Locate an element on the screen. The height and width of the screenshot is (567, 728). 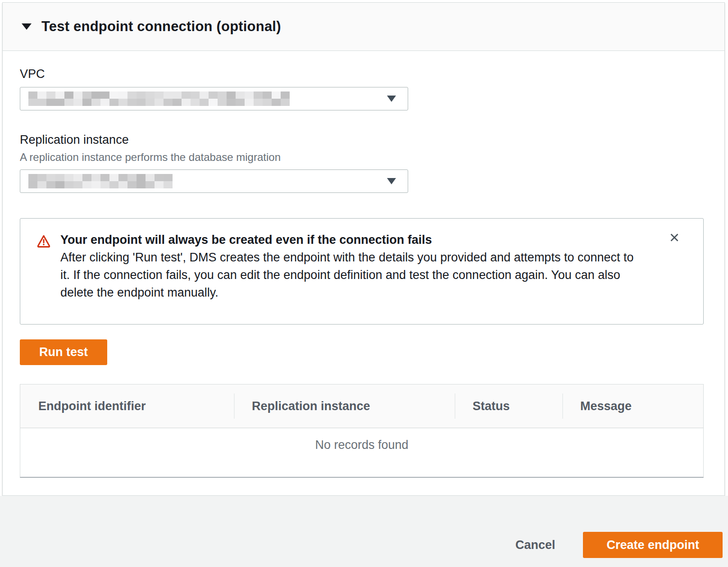
replication-instance-select is located at coordinates (214, 181).